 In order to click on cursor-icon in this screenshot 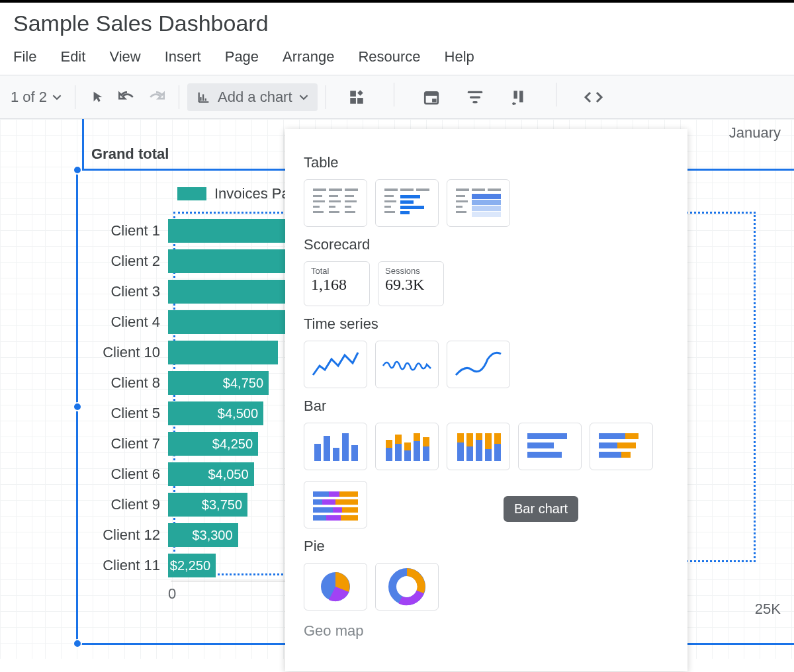, I will do `click(98, 97)`.